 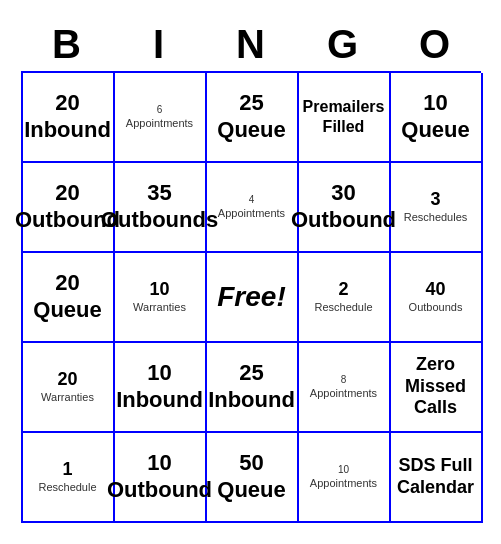 What do you see at coordinates (343, 44) in the screenshot?
I see `header-letter: G` at bounding box center [343, 44].